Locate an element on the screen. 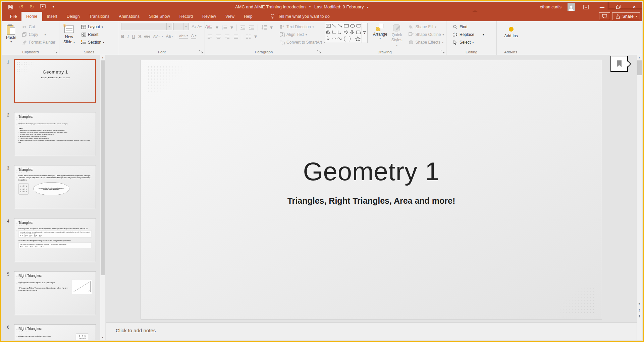 The height and width of the screenshot is (342, 644). tab-help: Help is located at coordinates (248, 16).